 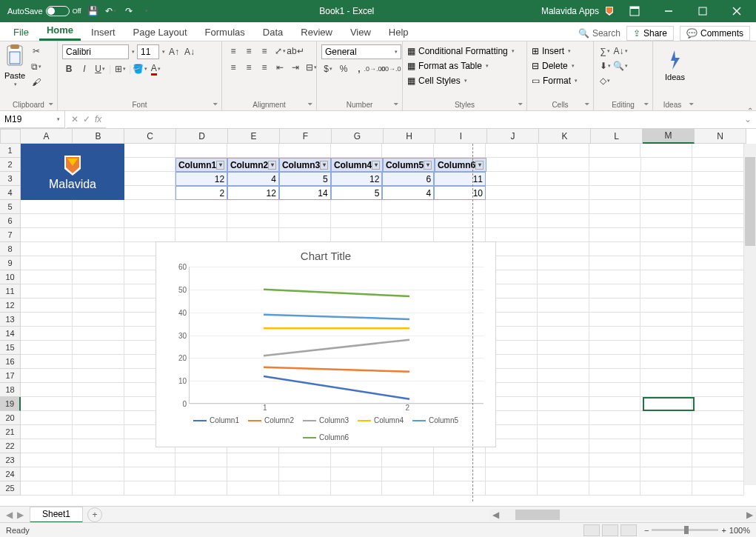 I want to click on fill-icon: ⬇▾, so click(x=605, y=66).